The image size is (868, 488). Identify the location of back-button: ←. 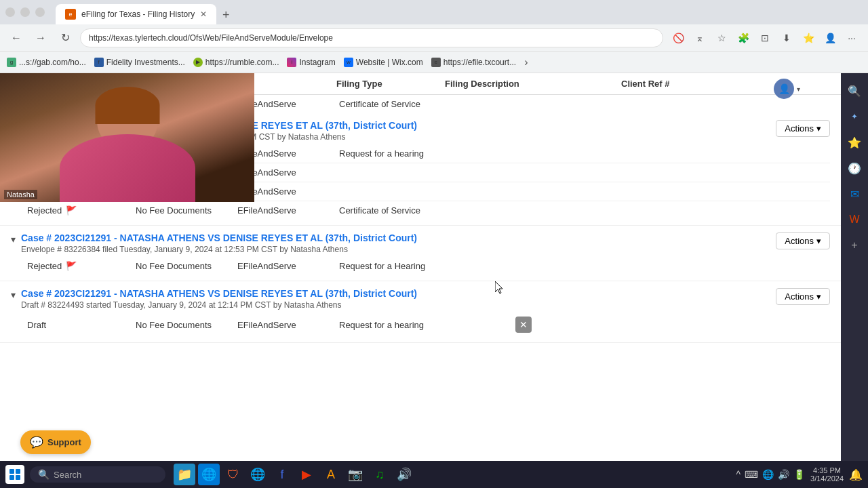
(16, 38).